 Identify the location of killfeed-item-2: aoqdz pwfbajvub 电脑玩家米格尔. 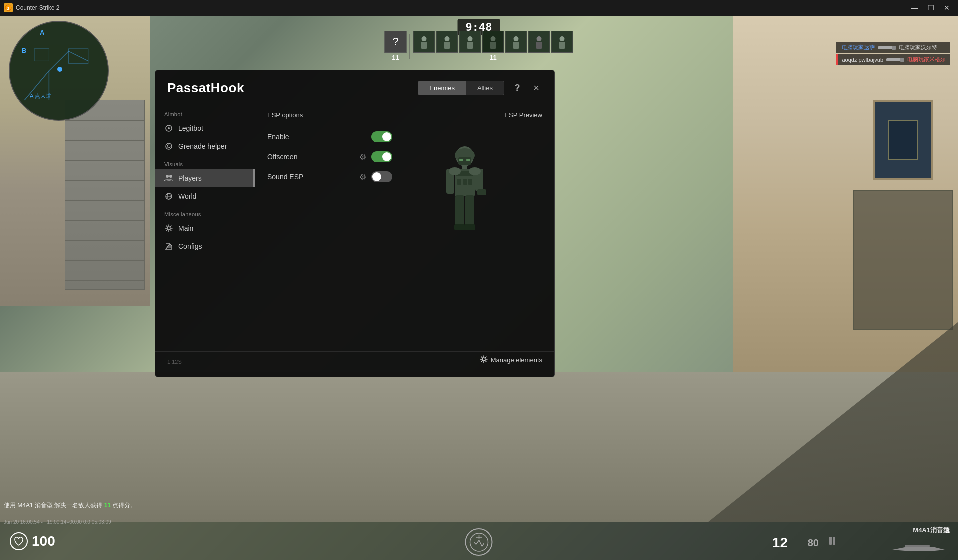
(893, 60).